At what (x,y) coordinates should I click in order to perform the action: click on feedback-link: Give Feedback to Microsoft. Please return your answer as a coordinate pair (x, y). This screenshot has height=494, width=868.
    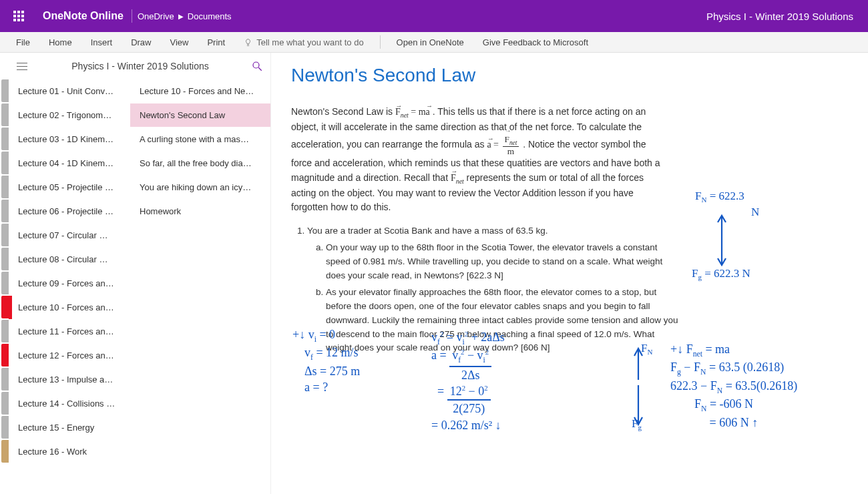
    Looking at the image, I should click on (535, 43).